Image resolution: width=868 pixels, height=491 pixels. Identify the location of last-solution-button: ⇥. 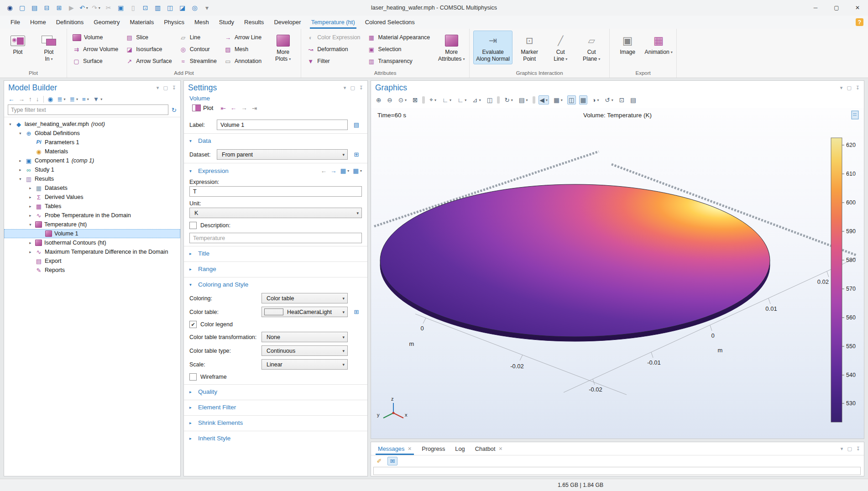
(255, 108).